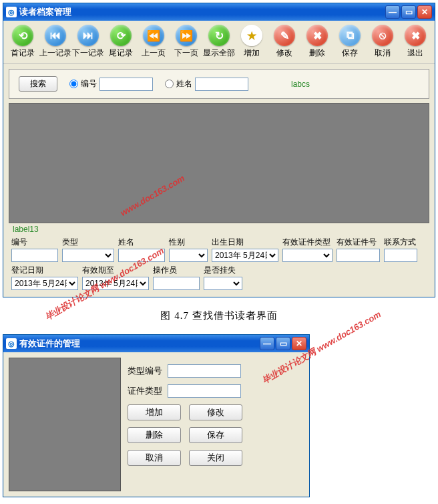  I want to click on fld-birth: 2013年 5月24日, so click(245, 255).